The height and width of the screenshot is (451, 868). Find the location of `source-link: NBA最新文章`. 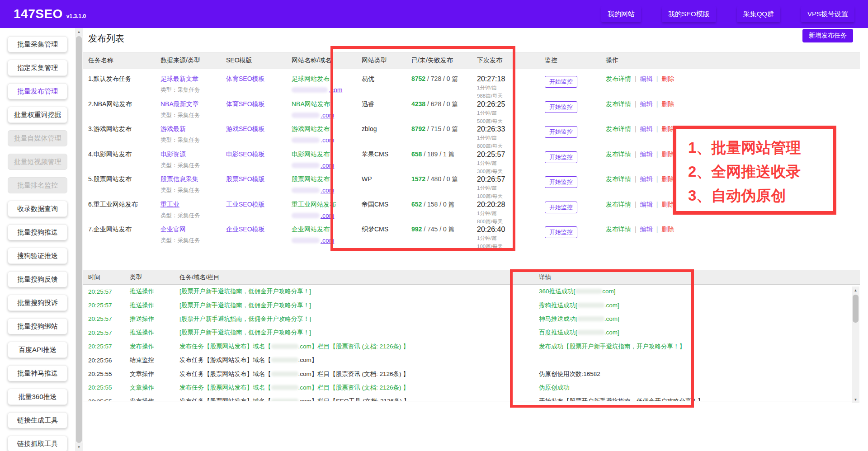

source-link: NBA最新文章 is located at coordinates (180, 104).